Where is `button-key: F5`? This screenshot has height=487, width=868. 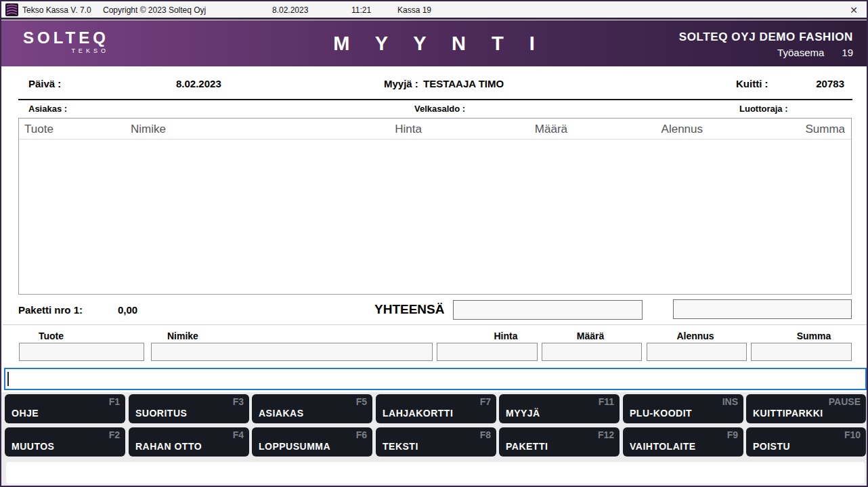 button-key: F5 is located at coordinates (362, 402).